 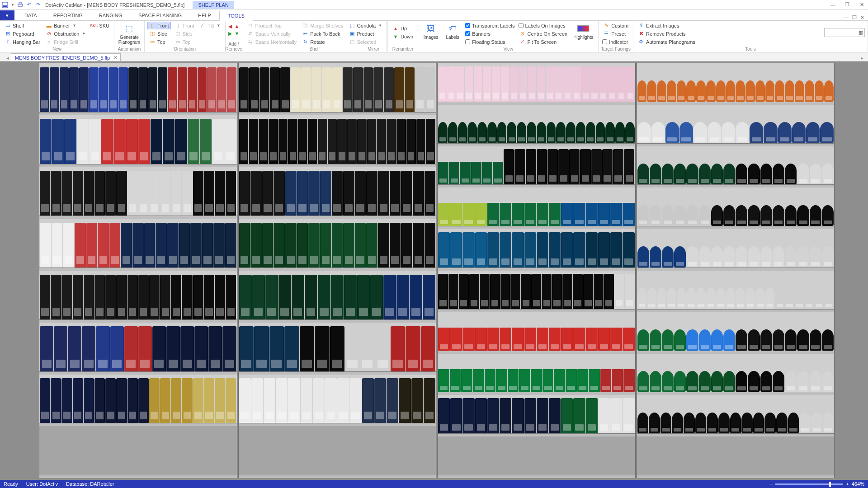 I want to click on arrow-left-icon: ◀, so click(x=230, y=26).